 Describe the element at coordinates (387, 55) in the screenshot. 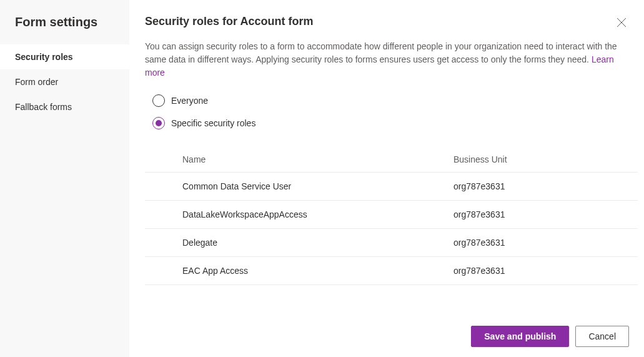

I see `description: You can assign security roles to a form …` at that location.